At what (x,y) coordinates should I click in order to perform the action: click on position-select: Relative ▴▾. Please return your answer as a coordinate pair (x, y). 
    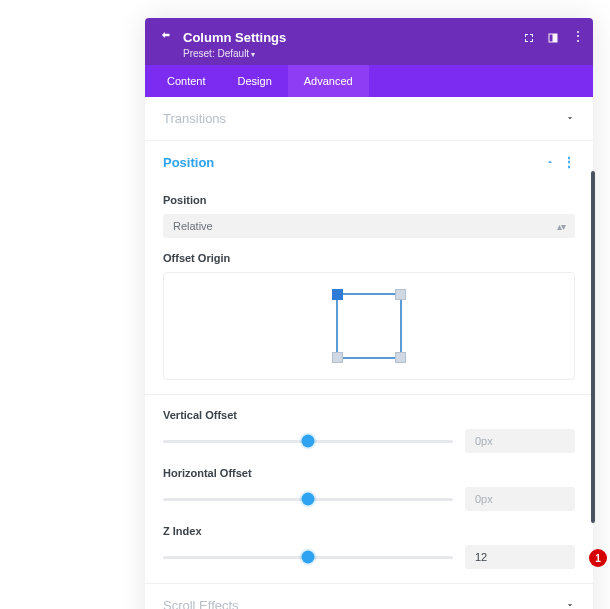
    Looking at the image, I should click on (369, 226).